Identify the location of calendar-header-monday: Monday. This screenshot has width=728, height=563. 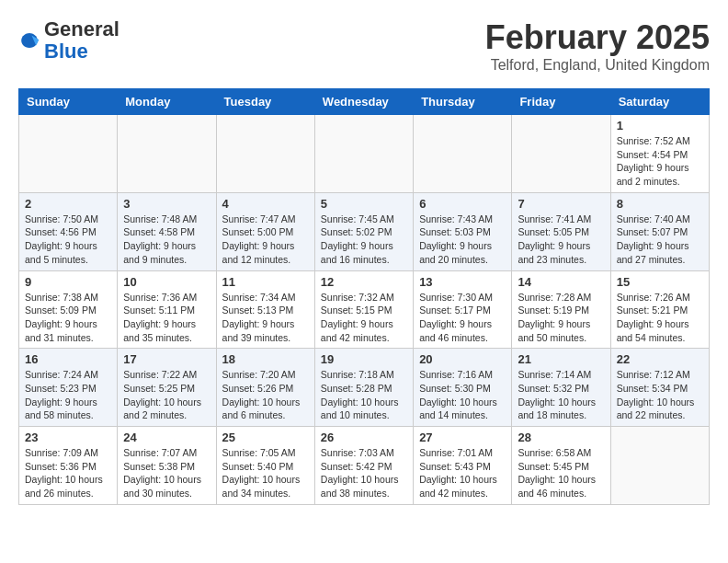
(167, 102).